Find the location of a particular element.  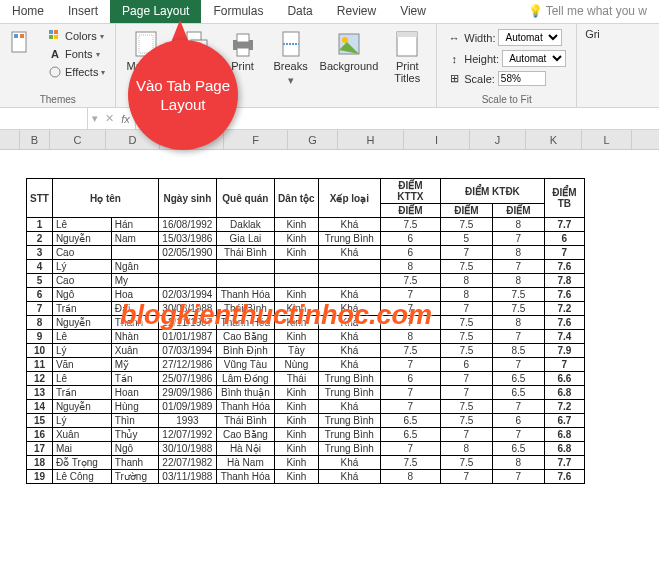

cell: 7.6 is located at coordinates (564, 323).